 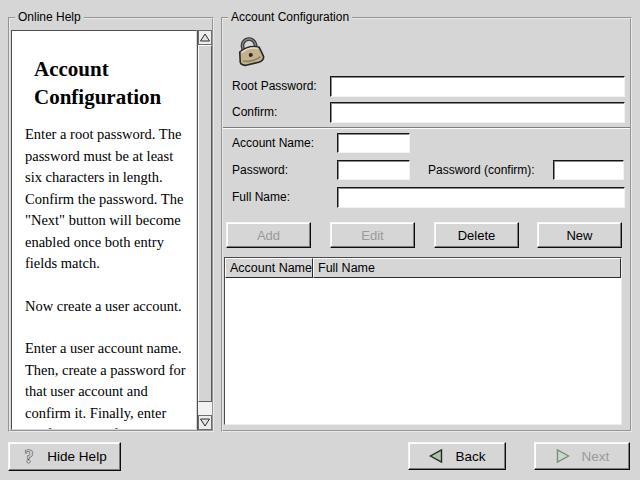 What do you see at coordinates (205, 224) in the screenshot?
I see `scrollbar-thumb` at bounding box center [205, 224].